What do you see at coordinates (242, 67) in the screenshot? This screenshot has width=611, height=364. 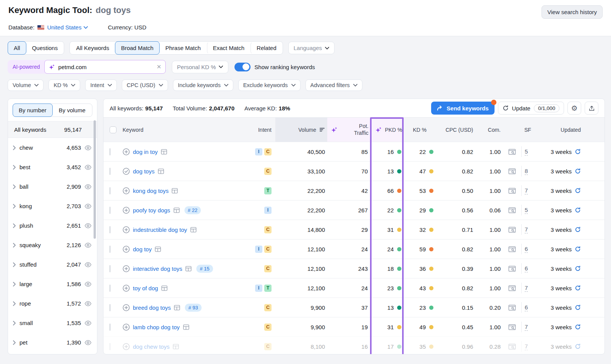 I see `show-ranking-keywords-toggle` at bounding box center [242, 67].